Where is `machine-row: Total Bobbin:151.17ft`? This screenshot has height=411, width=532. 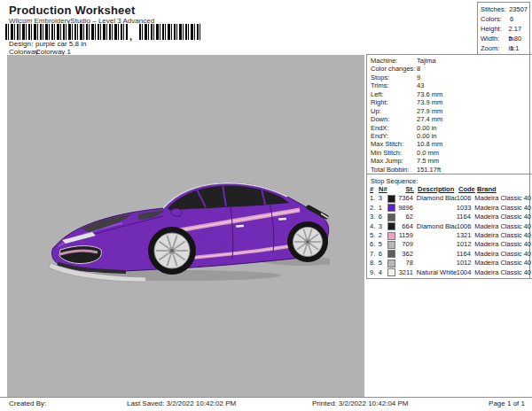
machine-row: Total Bobbin:151.17ft is located at coordinates (450, 170).